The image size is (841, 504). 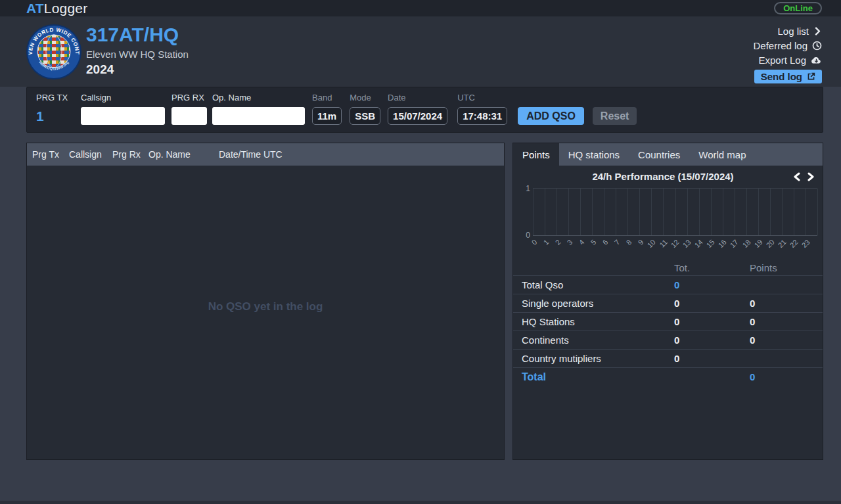 What do you see at coordinates (668, 340) in the screenshot?
I see `stats-row-continents: Continents 0 0` at bounding box center [668, 340].